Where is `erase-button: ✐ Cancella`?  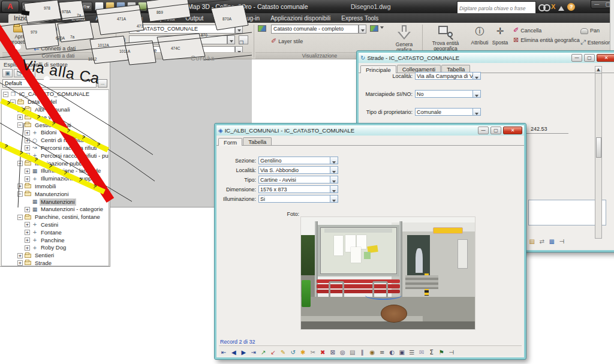 erase-button: ✐ Cancella is located at coordinates (528, 31).